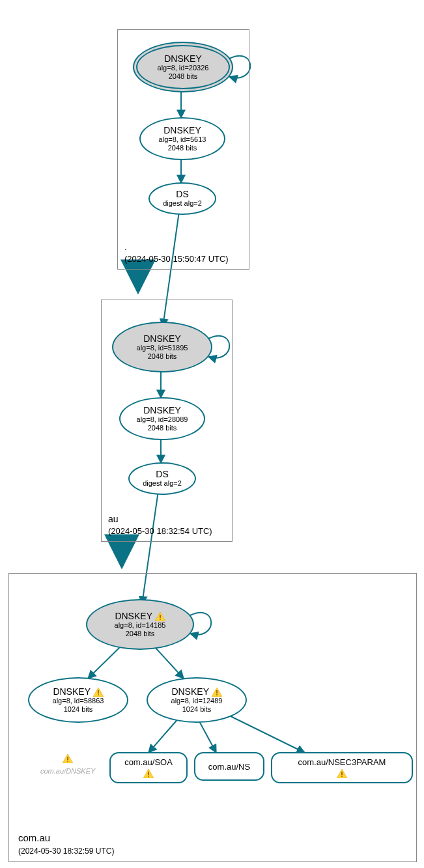 This screenshot has width=424, height=868. I want to click on zone-comau-time: (2024-05-30 18:32:59 UTC), so click(66, 851).